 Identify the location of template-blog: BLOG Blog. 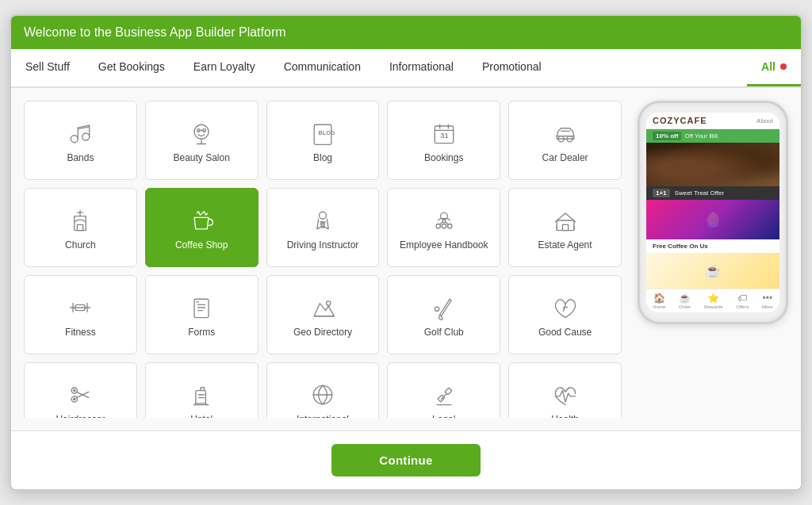
(324, 140).